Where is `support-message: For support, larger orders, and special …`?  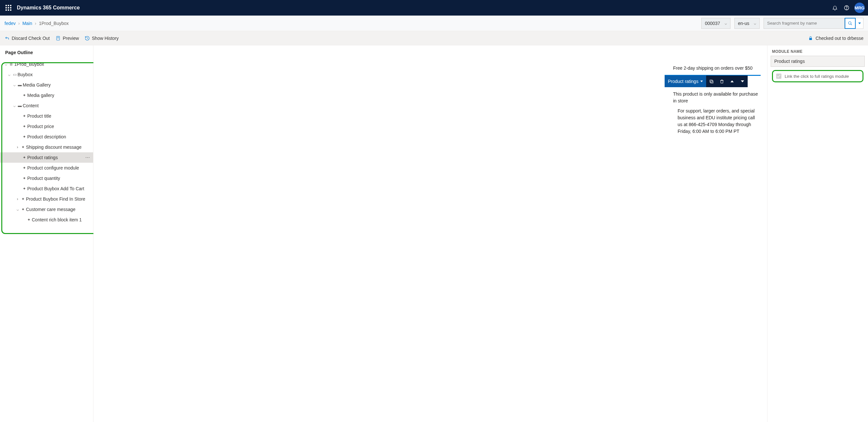 support-message: For support, larger orders, and special … is located at coordinates (719, 121).